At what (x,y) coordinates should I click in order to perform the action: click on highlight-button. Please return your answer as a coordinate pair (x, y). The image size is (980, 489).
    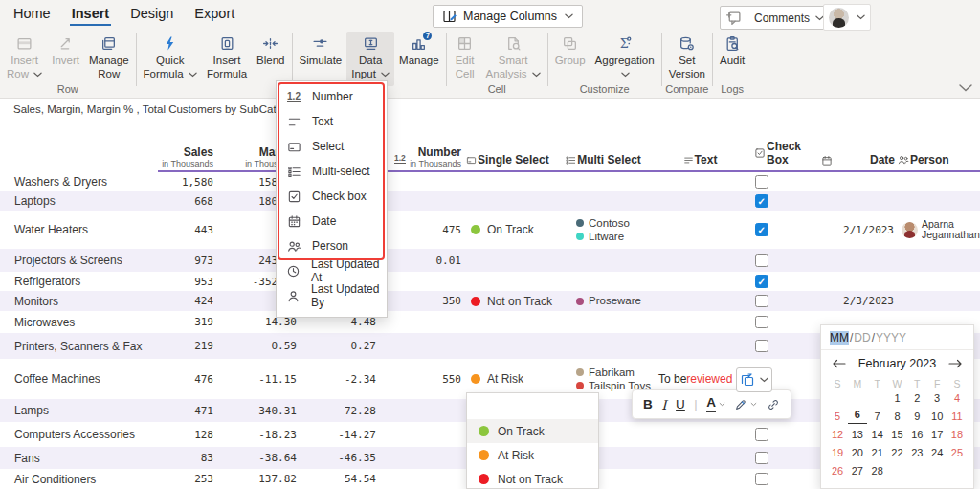
    Looking at the image, I should click on (746, 405).